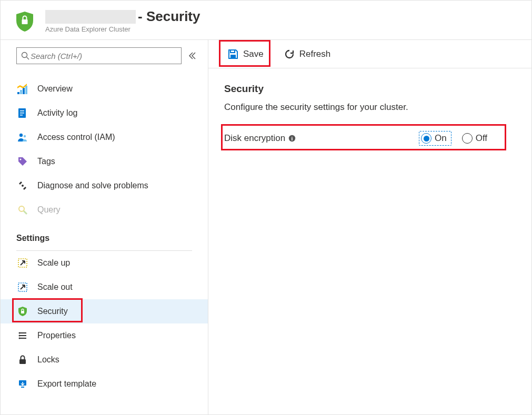 The height and width of the screenshot is (415, 532). What do you see at coordinates (91, 17) in the screenshot?
I see `redacted-name` at bounding box center [91, 17].